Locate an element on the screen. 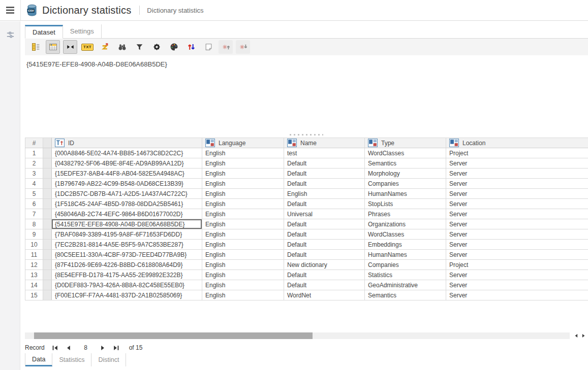  cell-id: {80C5EE11-330A-4CBF-973D-7EED4D77BA9B} is located at coordinates (127, 255).